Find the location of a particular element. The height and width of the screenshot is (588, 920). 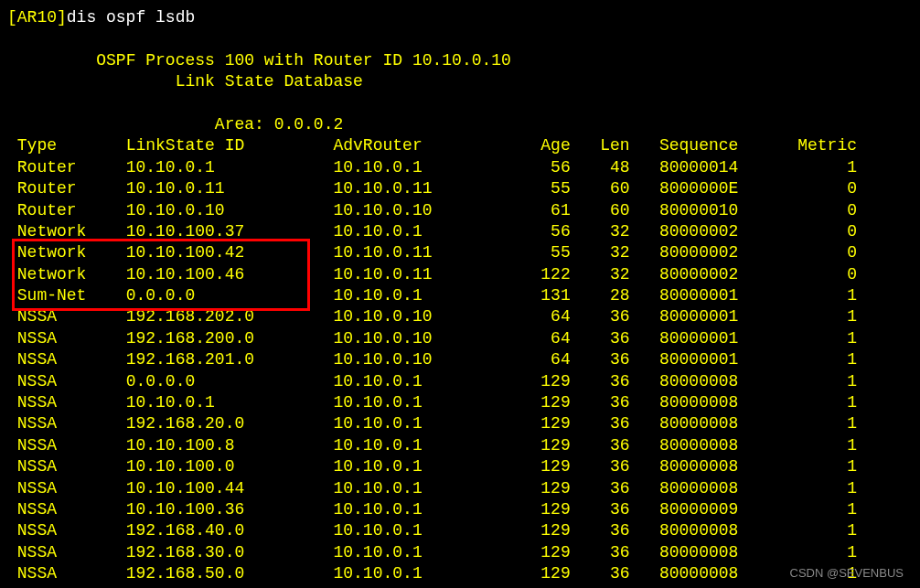

col-header-len: Len is located at coordinates (600, 146).